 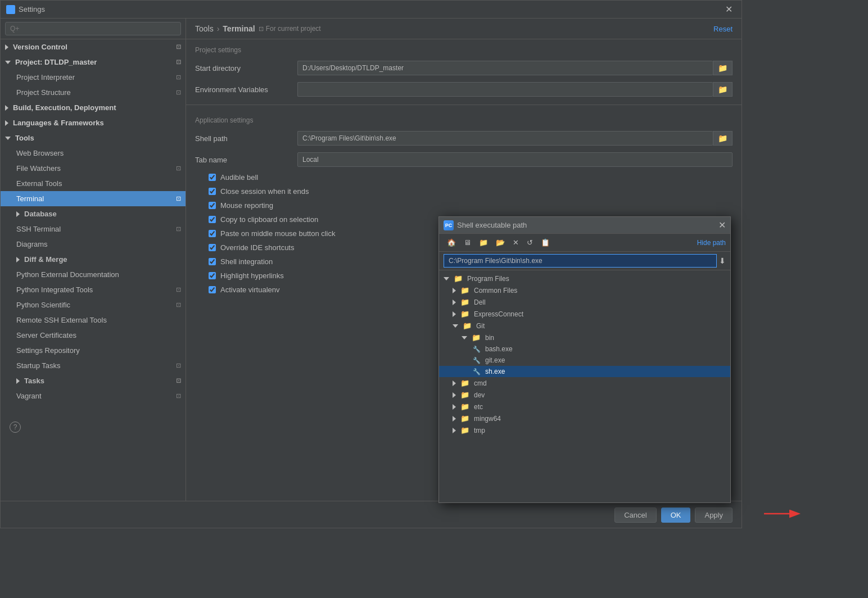 I want to click on sidebar-label: Diagrams, so click(x=32, y=244).